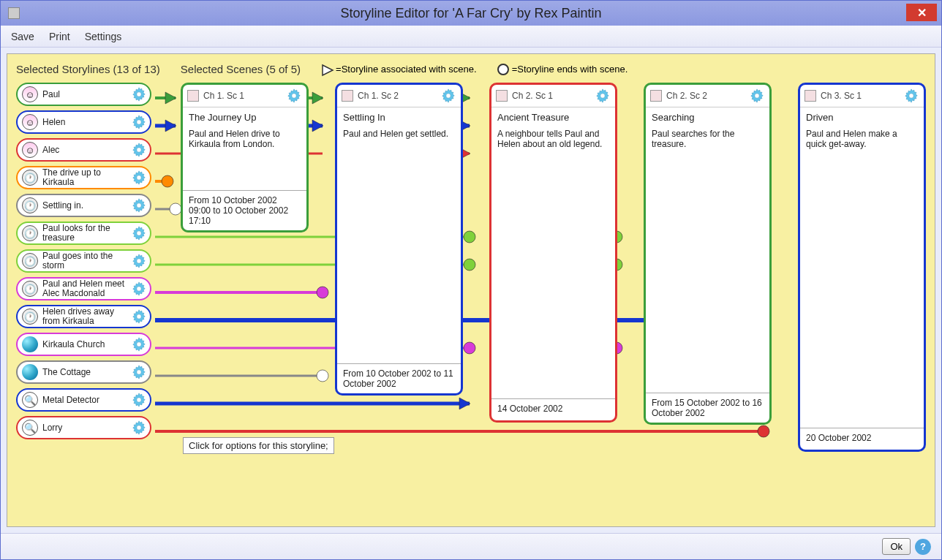 The image size is (942, 560). What do you see at coordinates (85, 95) in the screenshot?
I see `storyline-label: Paul` at bounding box center [85, 95].